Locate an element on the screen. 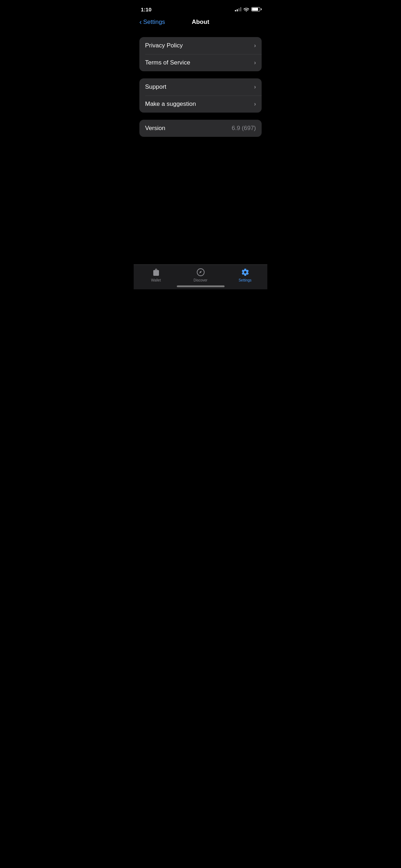 The height and width of the screenshot is (868, 401). home-indicator is located at coordinates (201, 286).